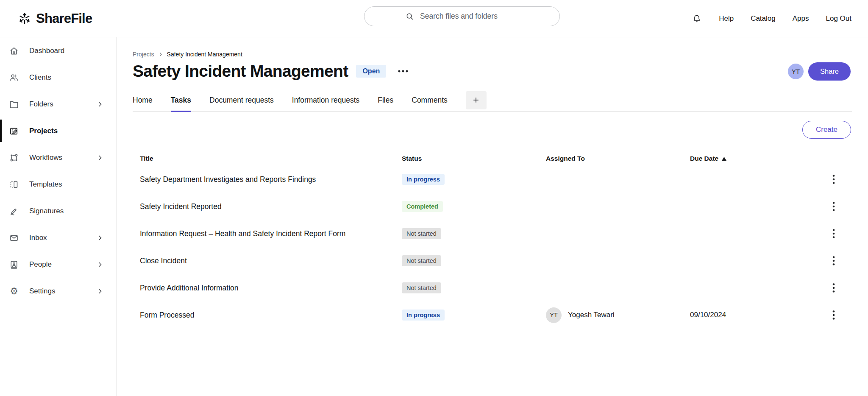 The height and width of the screenshot is (396, 868). Describe the element at coordinates (476, 100) in the screenshot. I see `plus-icon` at that location.